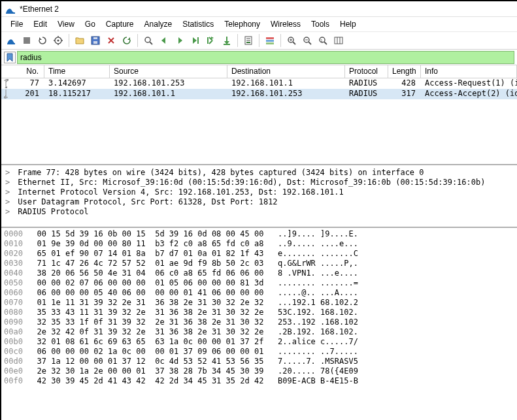  What do you see at coordinates (323, 40) in the screenshot?
I see `zoom-reset-icon: 1` at bounding box center [323, 40].